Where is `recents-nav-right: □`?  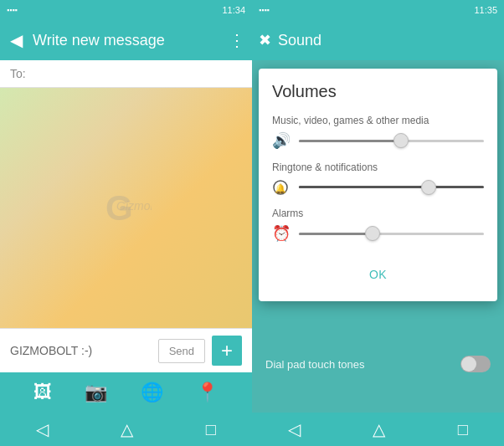
recents-nav-right: □ is located at coordinates (463, 430).